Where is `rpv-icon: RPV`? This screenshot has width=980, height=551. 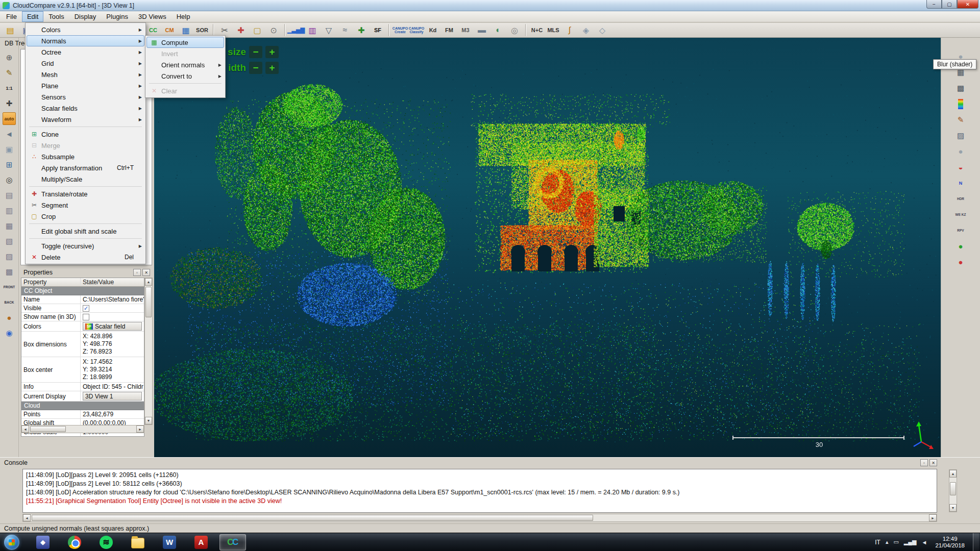 rpv-icon: RPV is located at coordinates (961, 231).